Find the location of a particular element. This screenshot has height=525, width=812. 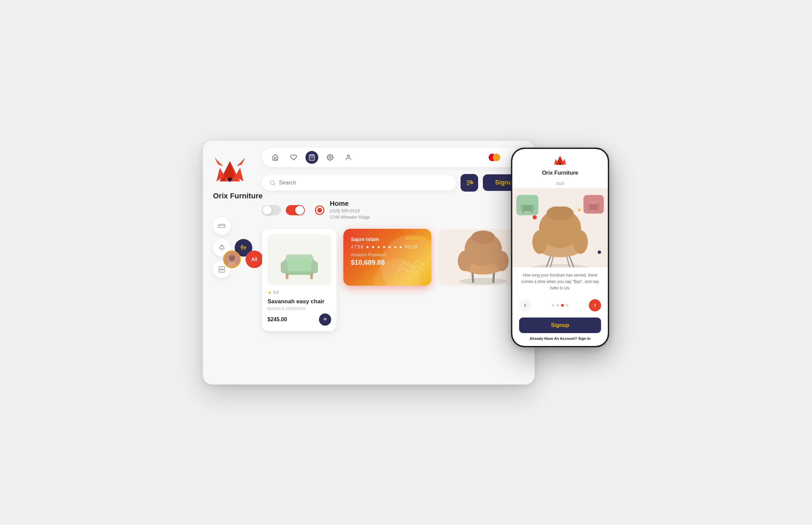

address-label: Home is located at coordinates (350, 204).